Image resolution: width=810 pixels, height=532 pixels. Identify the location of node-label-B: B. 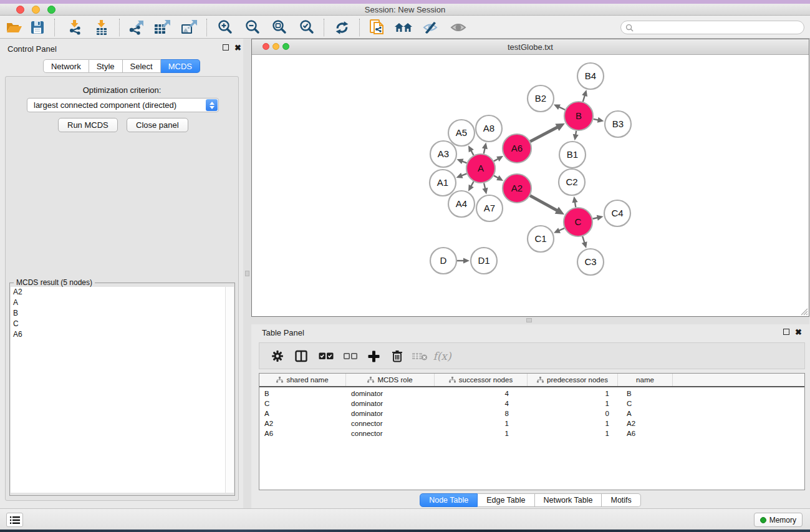
(579, 116).